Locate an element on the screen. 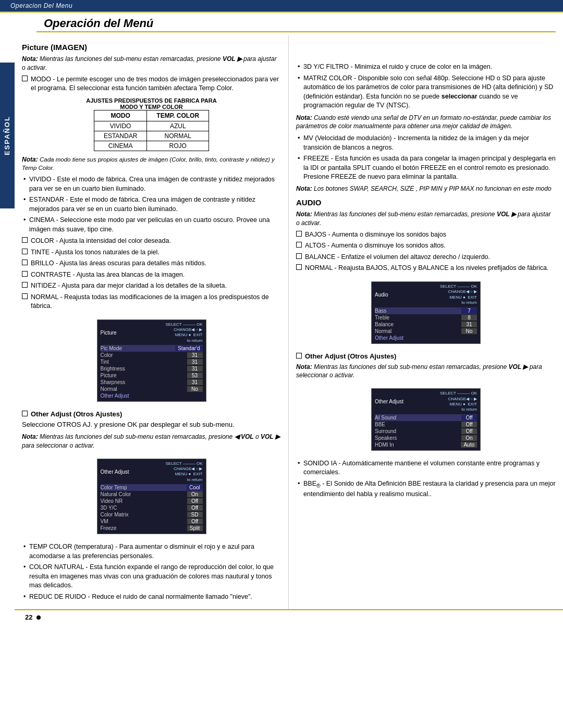 The width and height of the screenshot is (563, 728). picture-bullets2: TEMP COLOR (temperatura) - Para aumentar… is located at coordinates (151, 572).